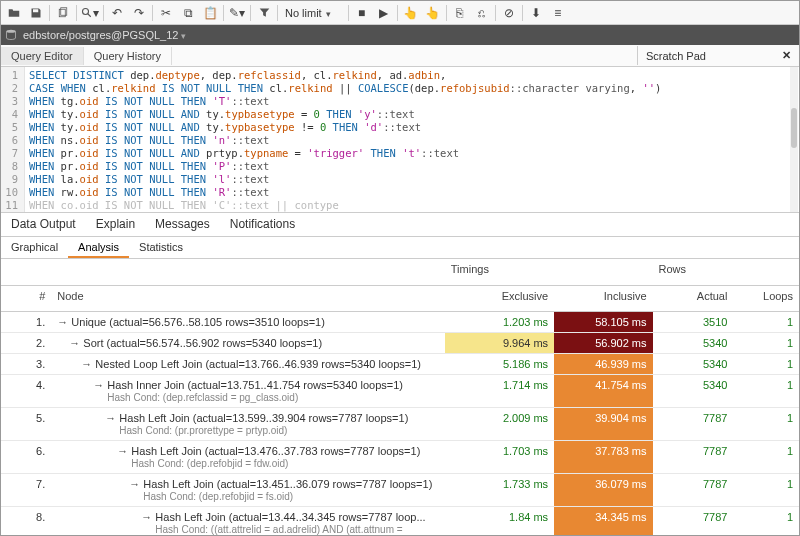 This screenshot has width=800, height=536. I want to click on col-loops: Loops, so click(766, 298).